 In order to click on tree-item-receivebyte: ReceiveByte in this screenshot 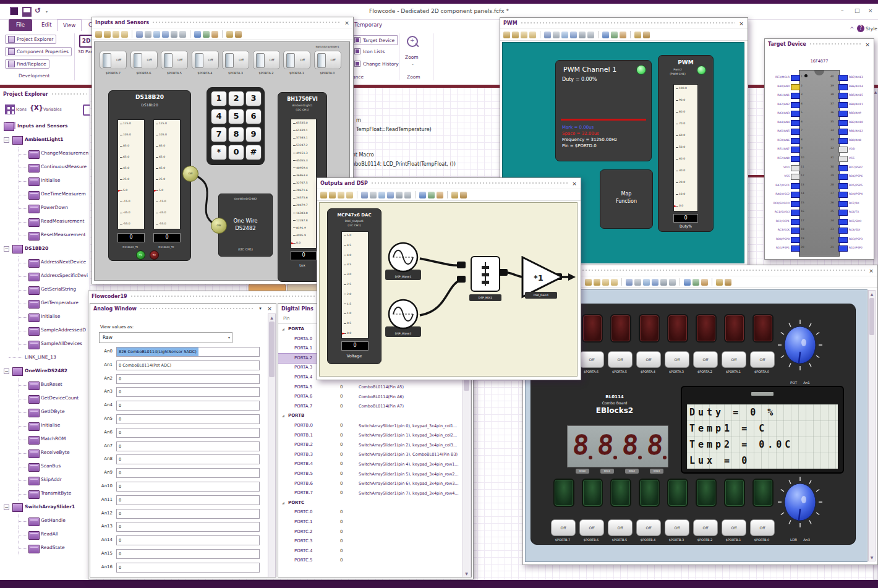, I will do `click(45, 453)`.